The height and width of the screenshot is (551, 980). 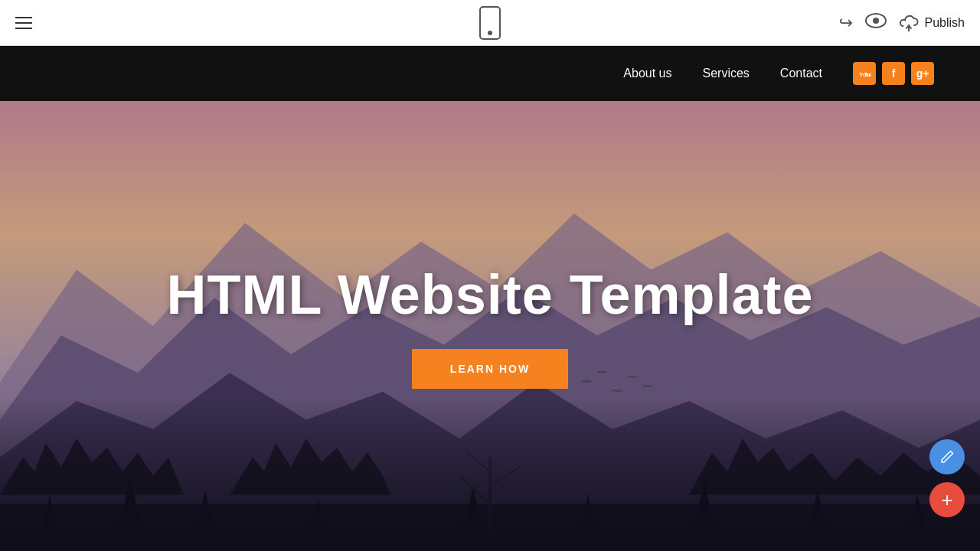 I want to click on social-icons: You Tube f g+, so click(x=893, y=73).